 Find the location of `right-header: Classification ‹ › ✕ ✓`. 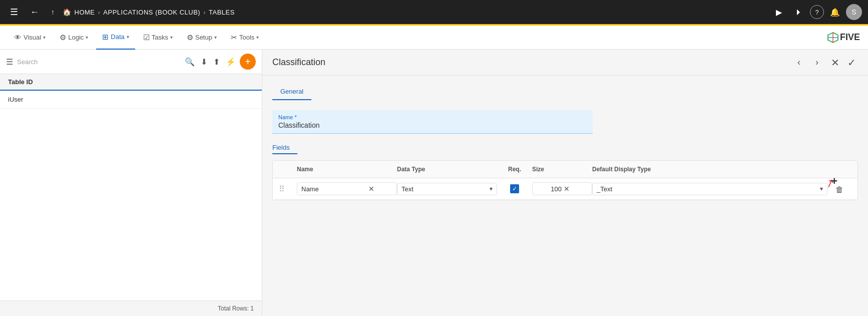

right-header: Classification ‹ › ✕ ✓ is located at coordinates (565, 63).